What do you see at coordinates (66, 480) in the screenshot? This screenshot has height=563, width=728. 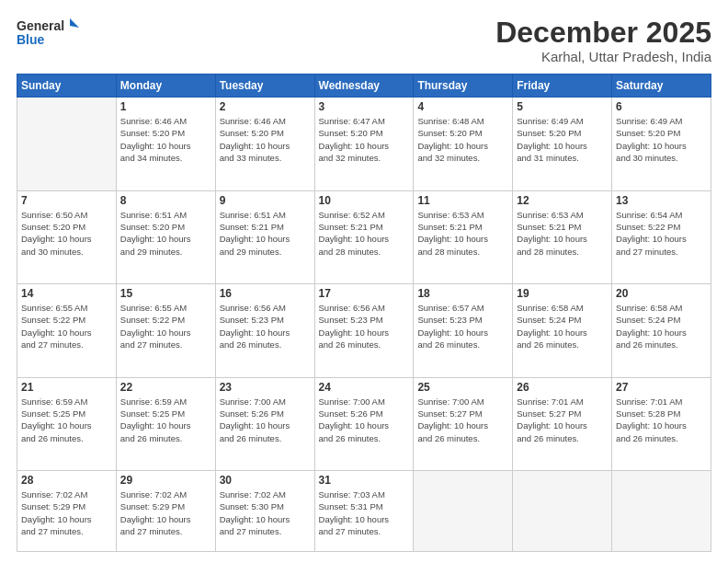 I see `day-number: 28` at bounding box center [66, 480].